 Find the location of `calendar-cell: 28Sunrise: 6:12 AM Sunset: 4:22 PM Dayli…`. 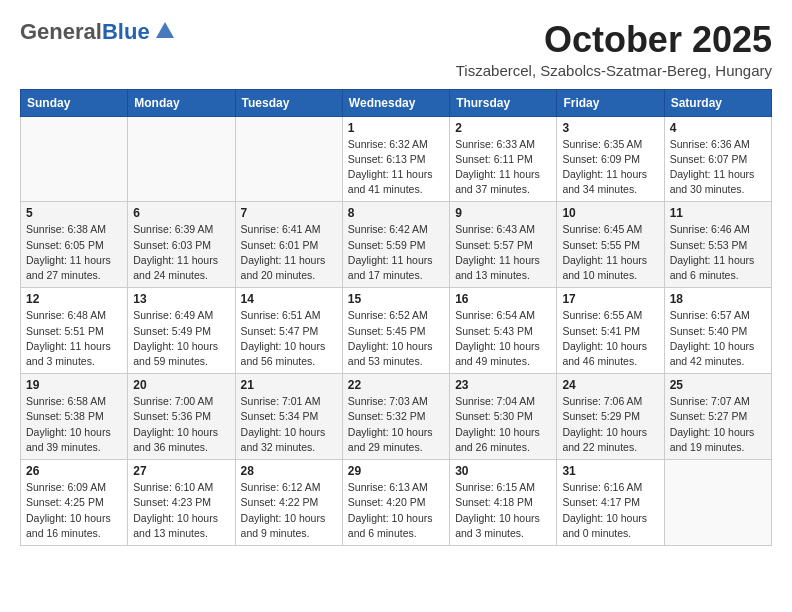

calendar-cell: 28Sunrise: 6:12 AM Sunset: 4:22 PM Dayli… is located at coordinates (288, 503).